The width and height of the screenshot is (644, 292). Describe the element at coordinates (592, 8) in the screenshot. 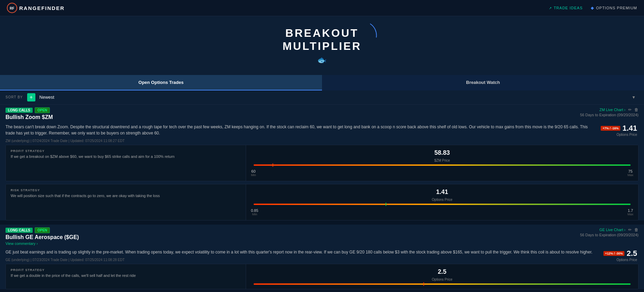

I see `options-premium-diamond-icon: ◆` at that location.